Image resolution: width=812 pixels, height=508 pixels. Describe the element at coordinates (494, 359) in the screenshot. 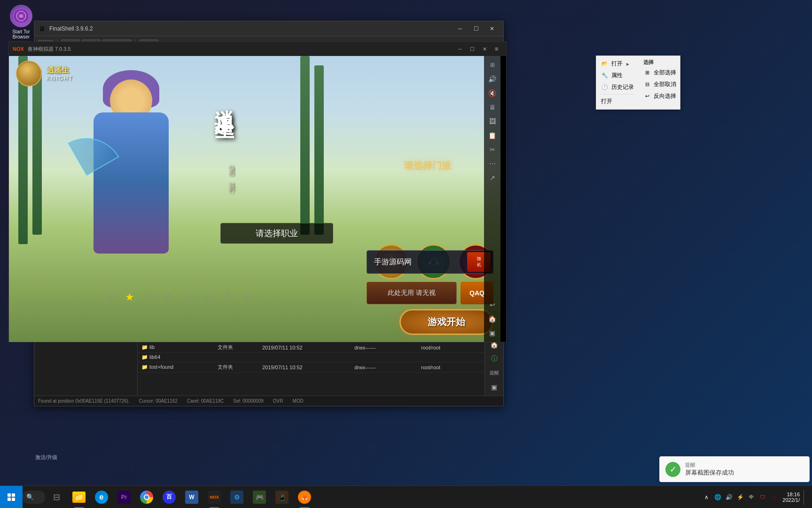

I see `rt-btn-info: ⓘ` at that location.